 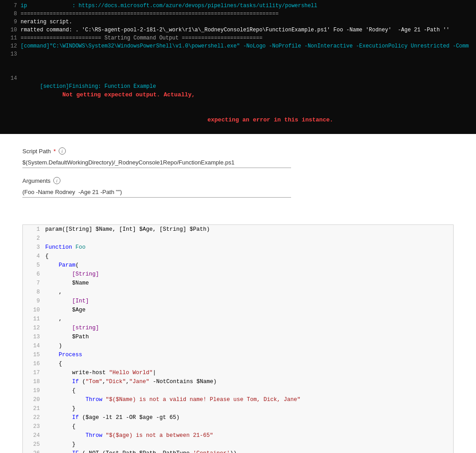 I want to click on terminal-line-7: 7 ip : https://docs.microsoft.com/azure/…, so click(x=238, y=6).